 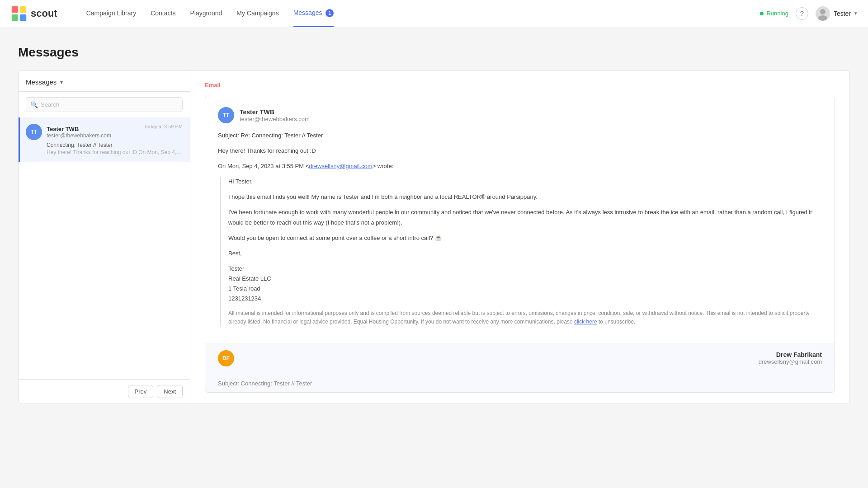 I want to click on message-sender-info: Tester TWB tester@thewebbakers.com, so click(x=79, y=132).